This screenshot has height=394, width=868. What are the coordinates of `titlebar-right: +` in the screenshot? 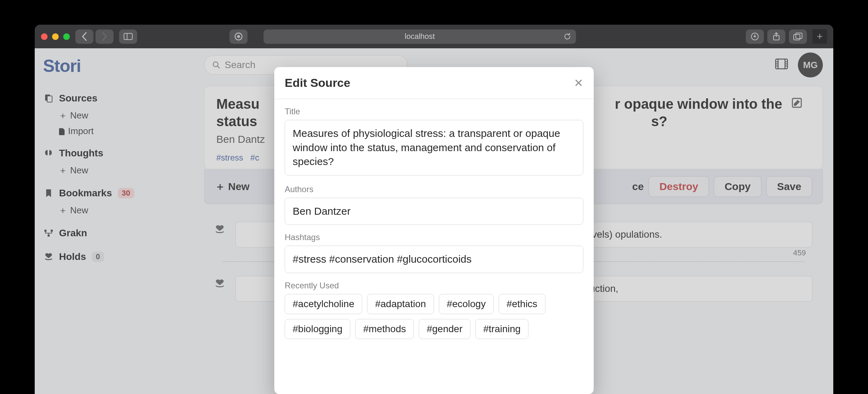 It's located at (786, 36).